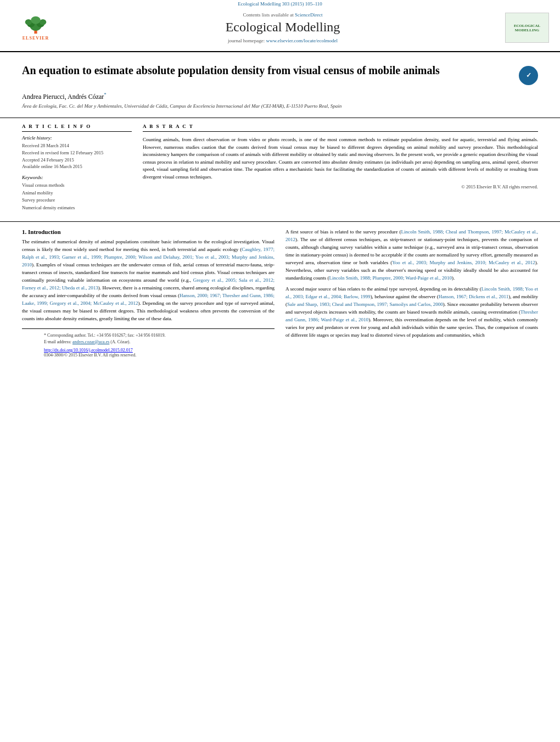 This screenshot has height=742, width=560. Describe the element at coordinates (280, 27) in the screenshot. I see `header-content: ELSEVIER Contents lists available at Sci…` at that location.